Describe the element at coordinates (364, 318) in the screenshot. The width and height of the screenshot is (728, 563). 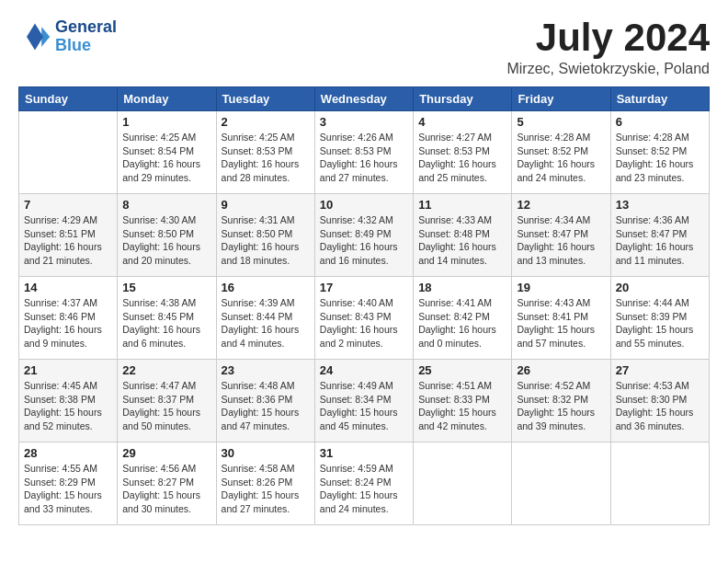
I see `calendar-week-3: 14Sunrise: 4:37 AM Sunset: 8:46 PM Dayli…` at that location.